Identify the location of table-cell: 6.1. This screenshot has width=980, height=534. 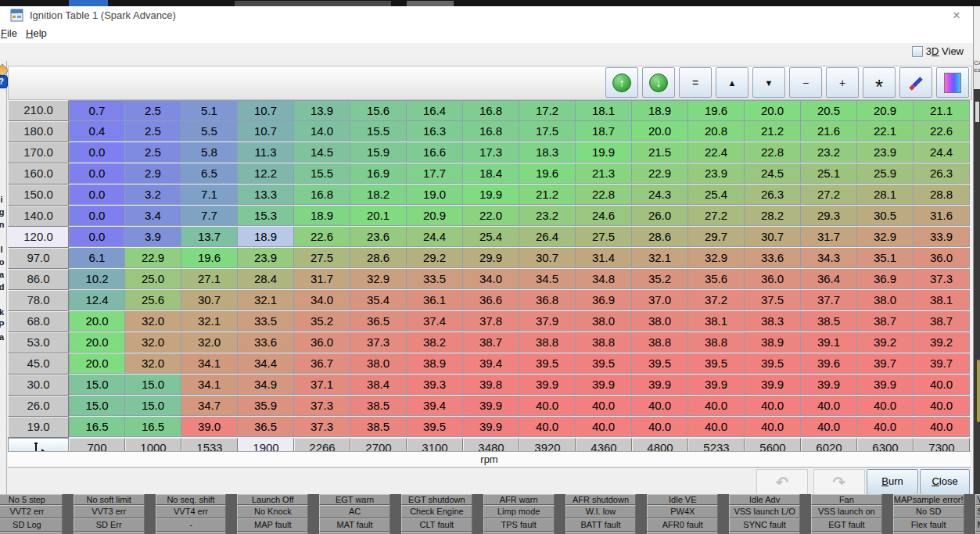
(97, 258).